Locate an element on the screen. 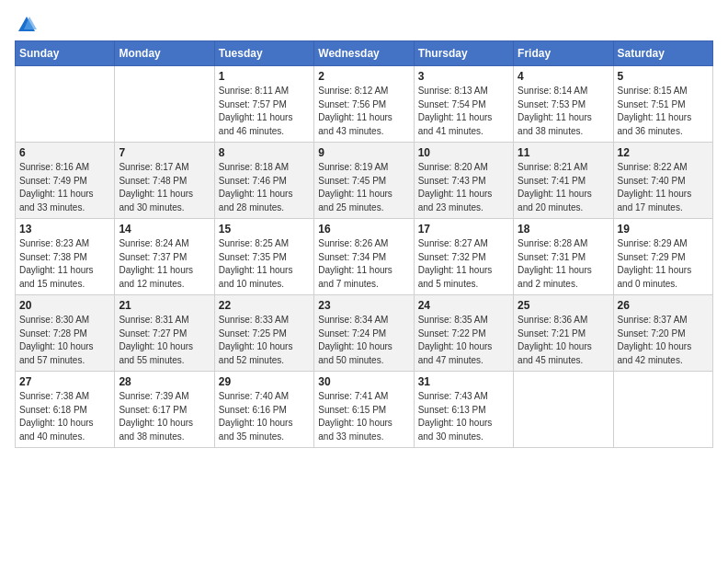 This screenshot has height=563, width=728. cell-content: Sunrise: 8:26 AM Sunset: 7:34 PM Dayligh… is located at coordinates (364, 264).